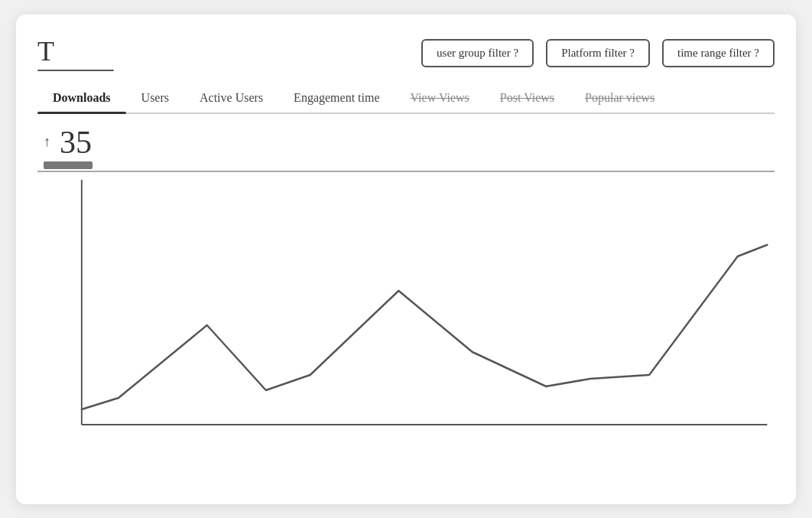 The width and height of the screenshot is (812, 518). I want to click on tab-view-views: View Views, so click(440, 99).